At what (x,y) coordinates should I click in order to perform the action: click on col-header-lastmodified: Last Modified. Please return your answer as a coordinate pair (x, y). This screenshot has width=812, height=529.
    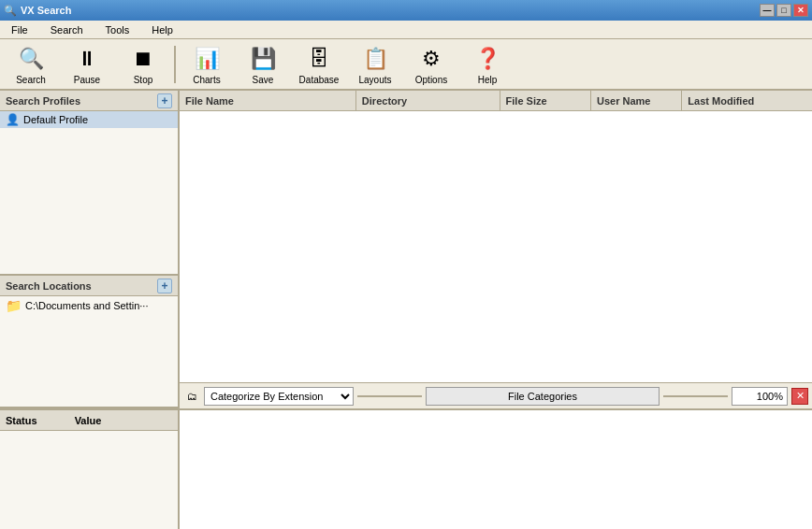
    Looking at the image, I should click on (747, 101).